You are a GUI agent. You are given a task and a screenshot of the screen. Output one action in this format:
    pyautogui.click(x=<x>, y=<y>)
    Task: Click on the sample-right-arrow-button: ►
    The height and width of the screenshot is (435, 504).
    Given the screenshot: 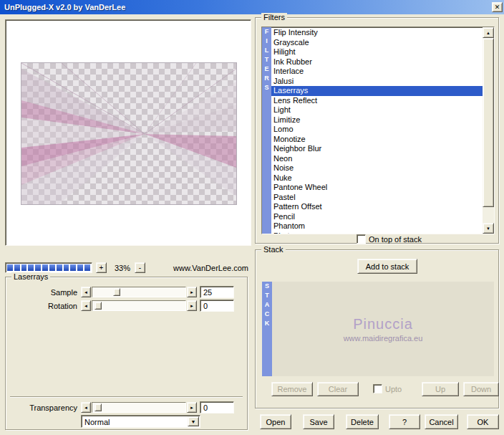 What is the action you would take?
    pyautogui.click(x=192, y=292)
    